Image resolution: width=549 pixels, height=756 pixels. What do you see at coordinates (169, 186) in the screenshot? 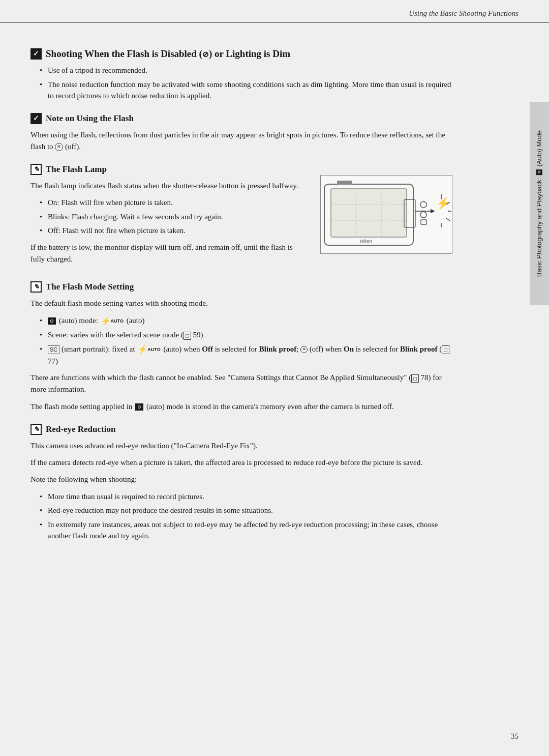
I see `flash-lamp-body: The flash lamp indicates flash status wh…` at bounding box center [169, 186].